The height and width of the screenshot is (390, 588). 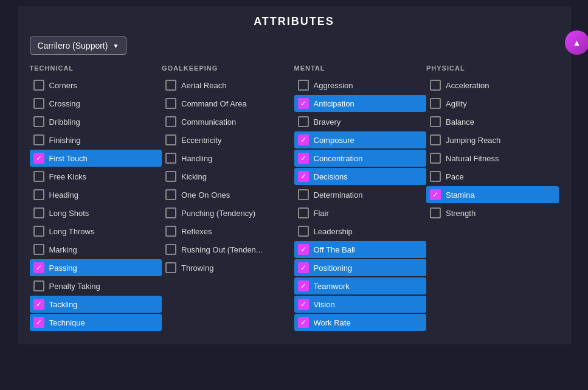 What do you see at coordinates (96, 322) in the screenshot?
I see `technical-item-13: ✓Technique` at bounding box center [96, 322].